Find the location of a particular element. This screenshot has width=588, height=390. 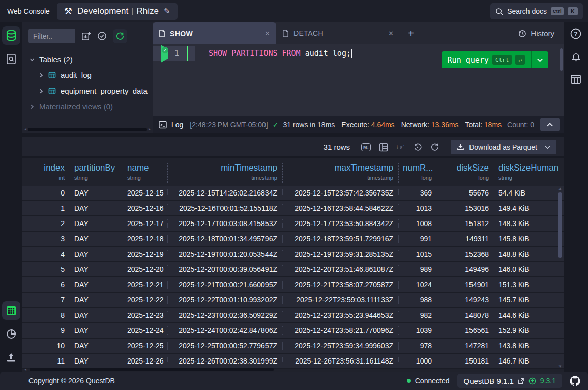

cell-name: 2025-12-18 is located at coordinates (145, 239).